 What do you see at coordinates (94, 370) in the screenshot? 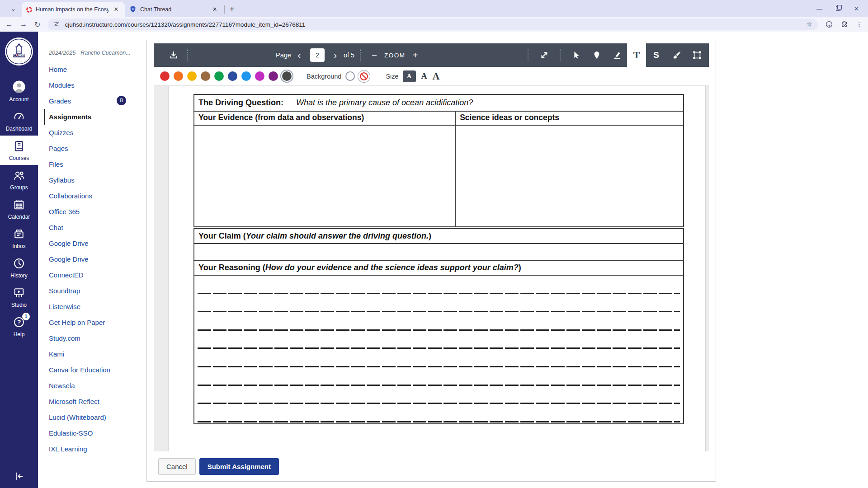
I see `course-nav-item-canva-for-education: Canva for Education` at bounding box center [94, 370].